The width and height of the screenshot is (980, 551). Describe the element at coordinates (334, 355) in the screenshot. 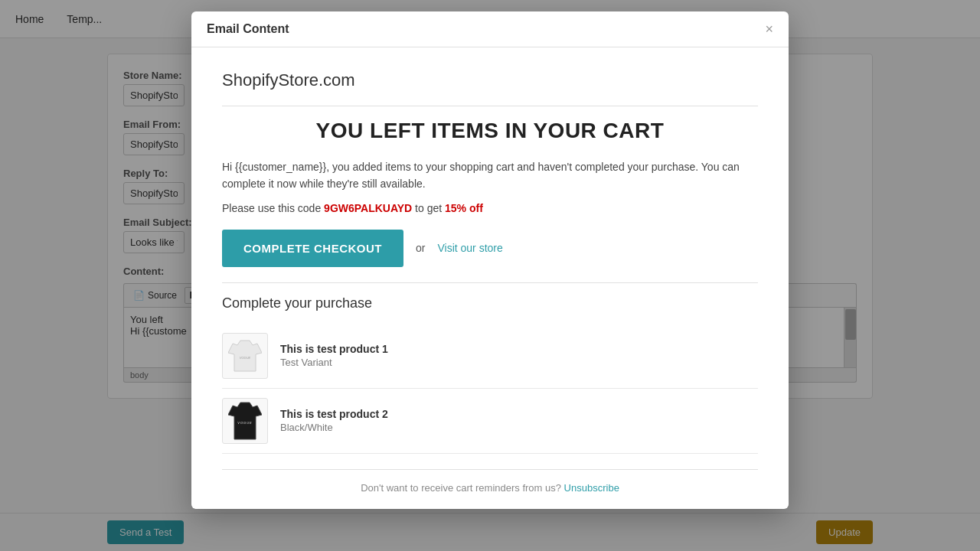

I see `product-info-1: This is test product 1 Test Variant` at that location.